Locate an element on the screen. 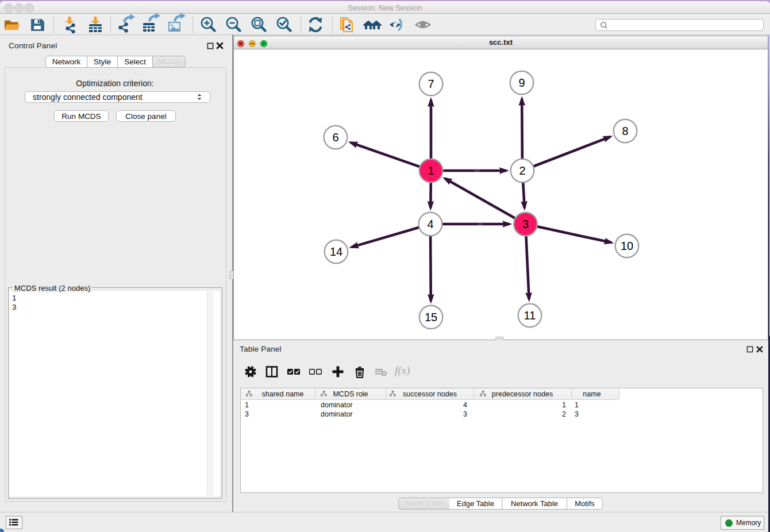 This screenshot has width=770, height=532. svg-text: 14 is located at coordinates (336, 252).